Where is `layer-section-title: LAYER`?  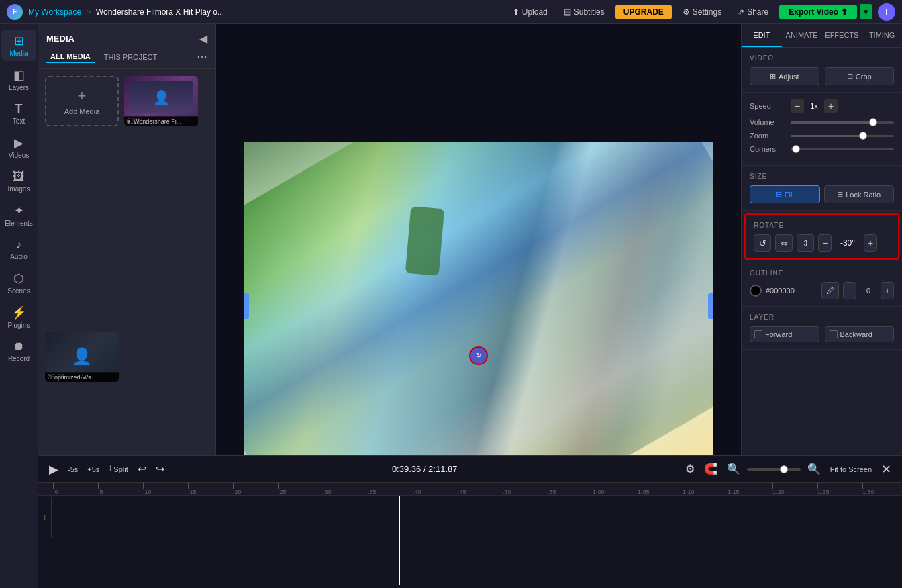
layer-section-title: LAYER is located at coordinates (821, 317).